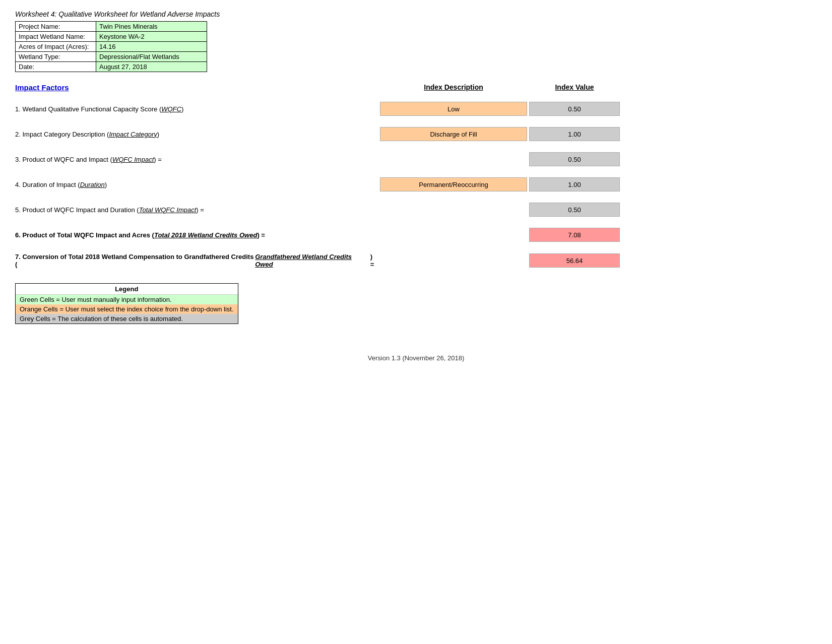 This screenshot has width=832, height=644. What do you see at coordinates (197, 210) in the screenshot?
I see `impact-label-5: 5. Product of WQFC Impact and Duration (…` at bounding box center [197, 210].